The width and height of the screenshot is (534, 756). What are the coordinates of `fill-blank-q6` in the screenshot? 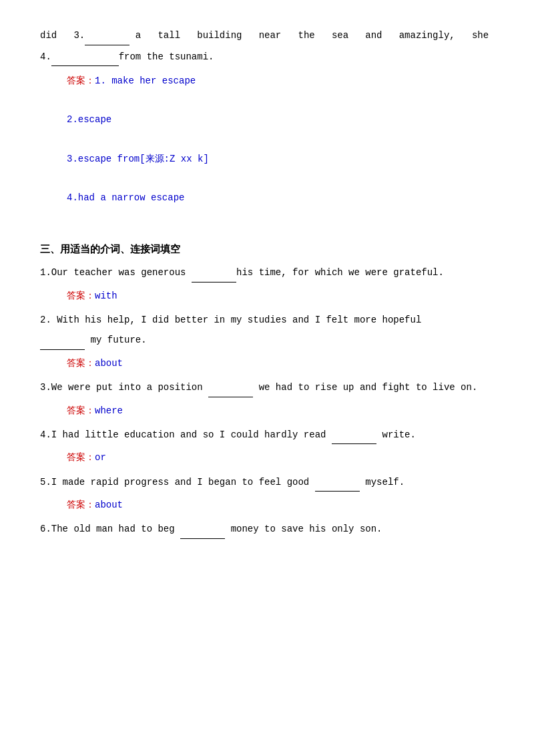 It's located at (203, 530).